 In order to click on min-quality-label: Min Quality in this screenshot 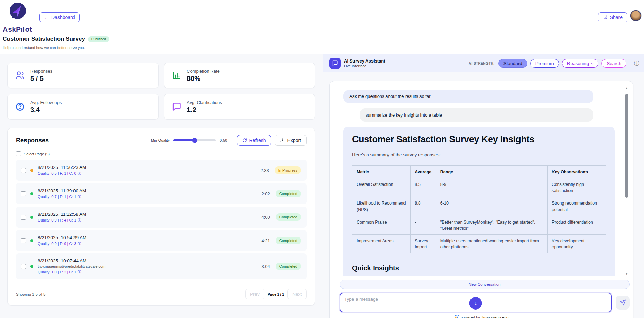, I will do `click(161, 140)`.